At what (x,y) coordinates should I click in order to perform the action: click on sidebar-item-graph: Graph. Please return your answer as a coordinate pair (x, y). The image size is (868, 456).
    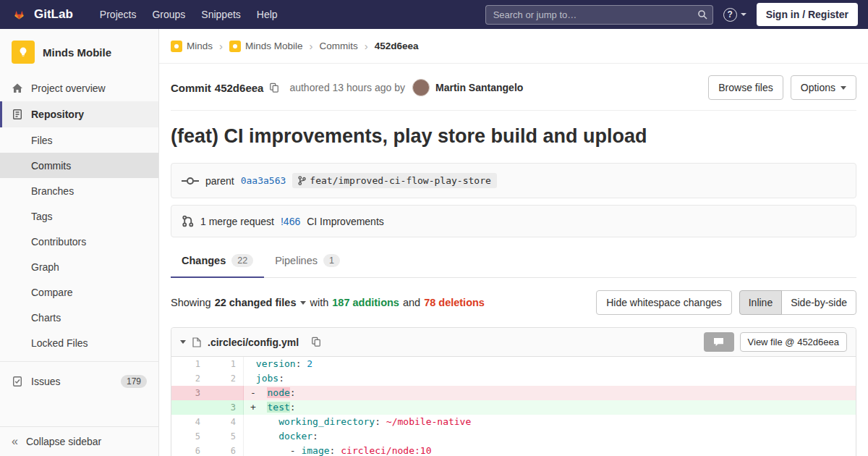
    Looking at the image, I should click on (80, 266).